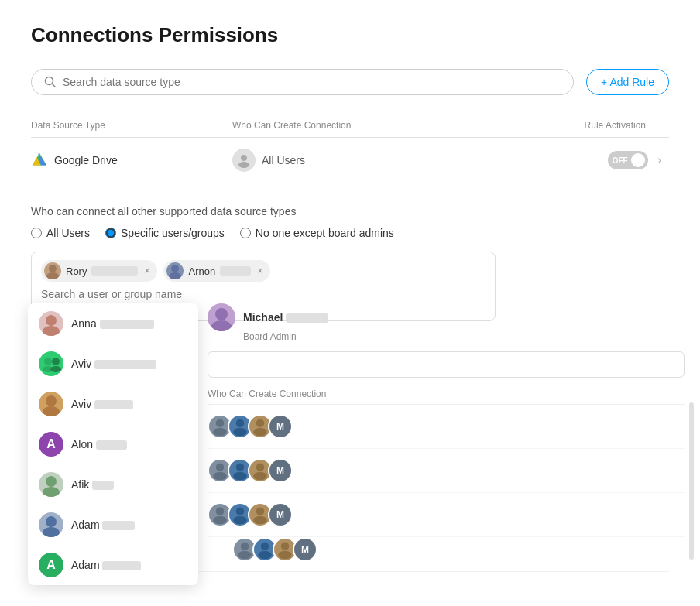  What do you see at coordinates (325, 233) in the screenshot?
I see `radio-no-one-label: No one except board admins` at bounding box center [325, 233].